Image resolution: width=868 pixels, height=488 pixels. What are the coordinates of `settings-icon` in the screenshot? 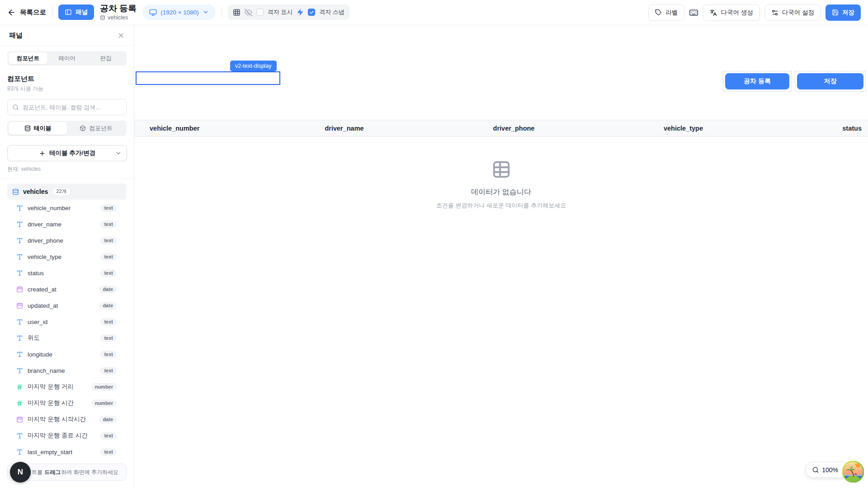 It's located at (775, 13).